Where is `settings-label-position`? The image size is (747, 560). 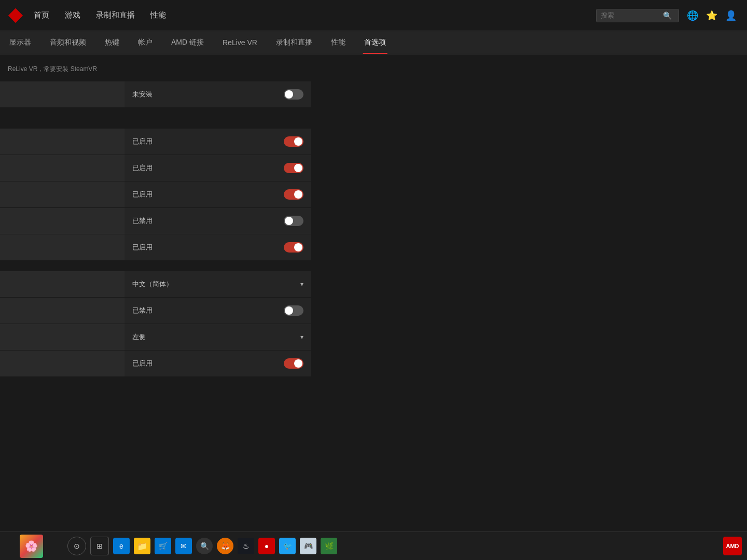
settings-label-position is located at coordinates (62, 337).